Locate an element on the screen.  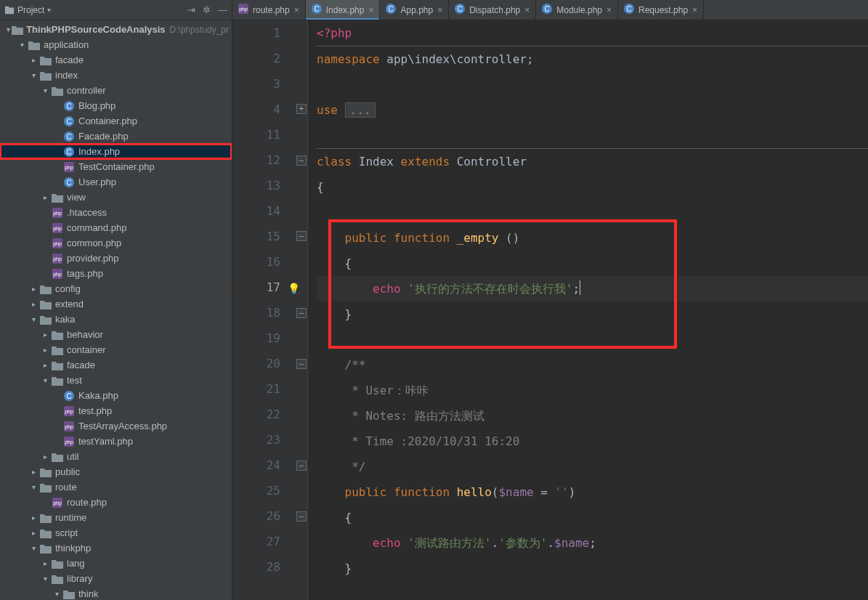
tree-item--htaccess: •php.htaccess is located at coordinates (116, 212).